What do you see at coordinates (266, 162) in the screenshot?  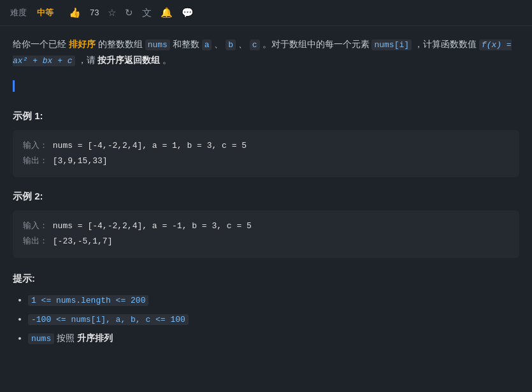 I see `example1-output: 输出： [3,9,15,33]` at bounding box center [266, 162].